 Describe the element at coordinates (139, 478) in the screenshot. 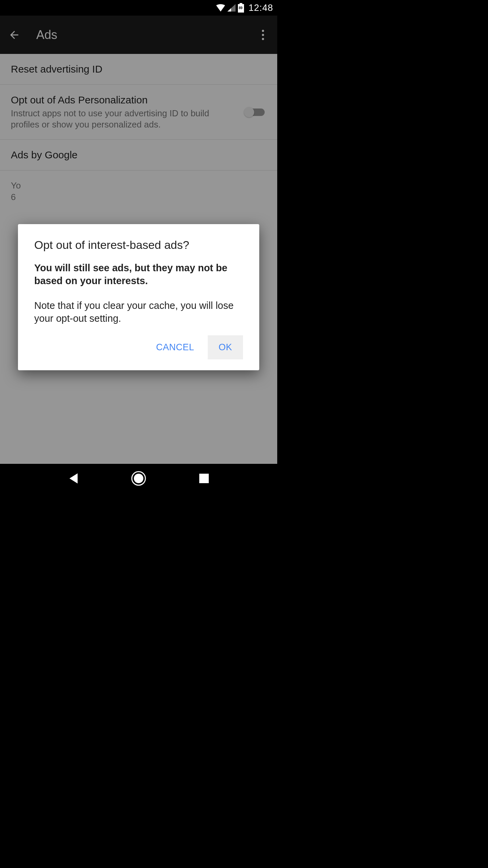

I see `navigation-bar` at that location.